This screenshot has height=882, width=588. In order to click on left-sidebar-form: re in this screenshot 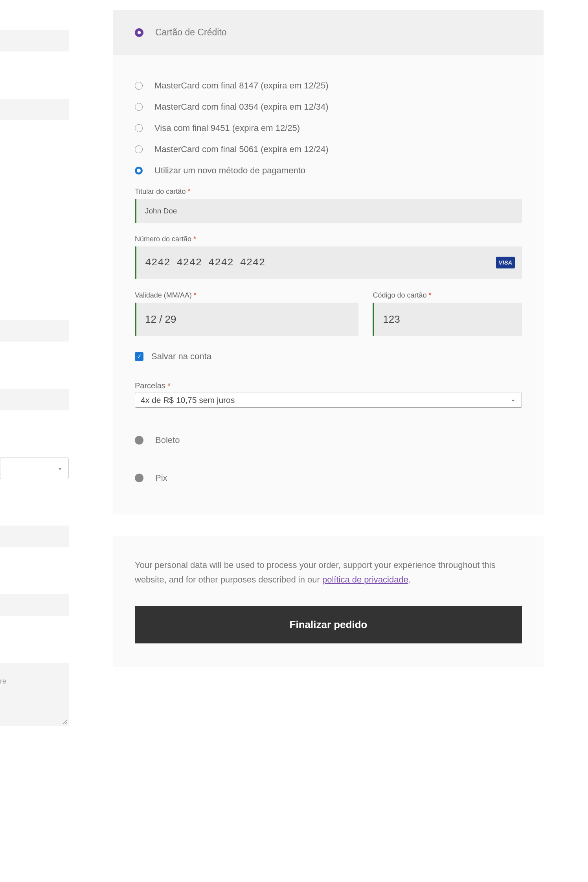, I will do `click(35, 363)`.